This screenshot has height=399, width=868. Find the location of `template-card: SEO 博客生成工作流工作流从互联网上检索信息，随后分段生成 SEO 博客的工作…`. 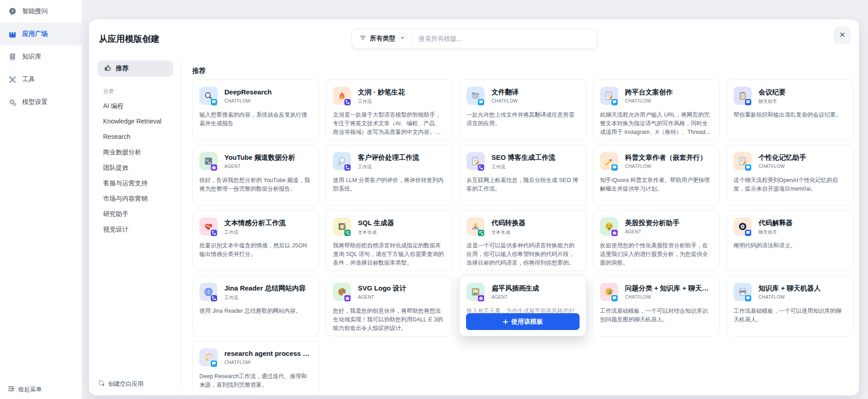

template-card: SEO 博客生成工作流工作流从互联网上检索信息，随后分段生成 SEO 博客的工作… is located at coordinates (523, 175).